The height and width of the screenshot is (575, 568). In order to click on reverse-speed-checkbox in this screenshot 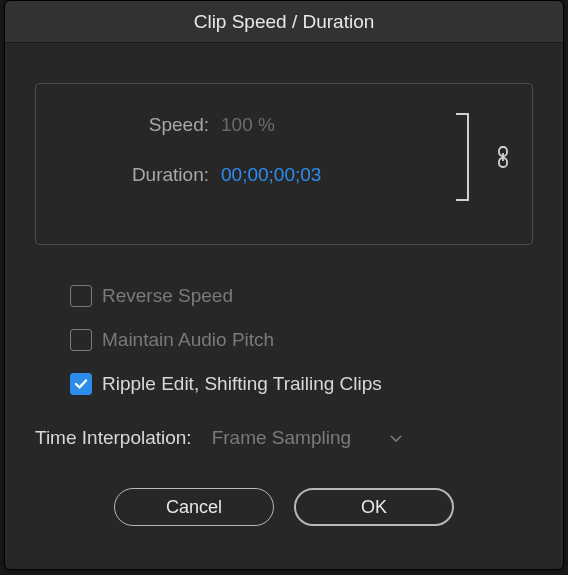, I will do `click(81, 296)`.